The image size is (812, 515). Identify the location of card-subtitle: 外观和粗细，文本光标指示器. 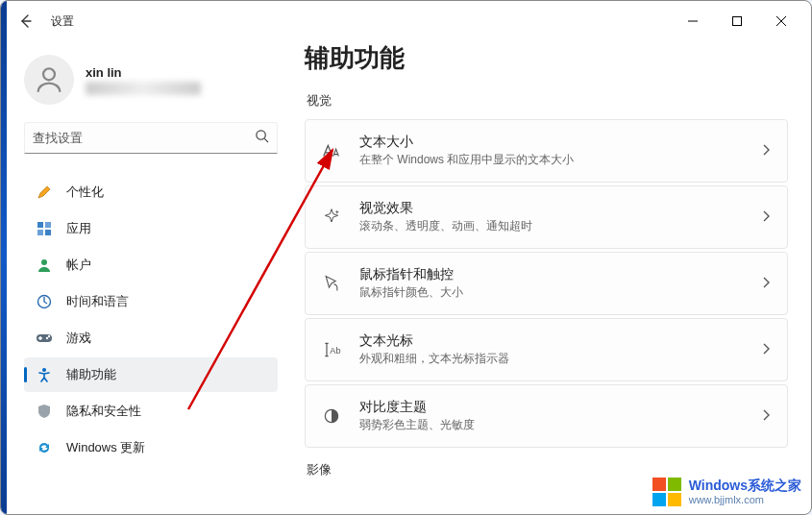
(552, 359).